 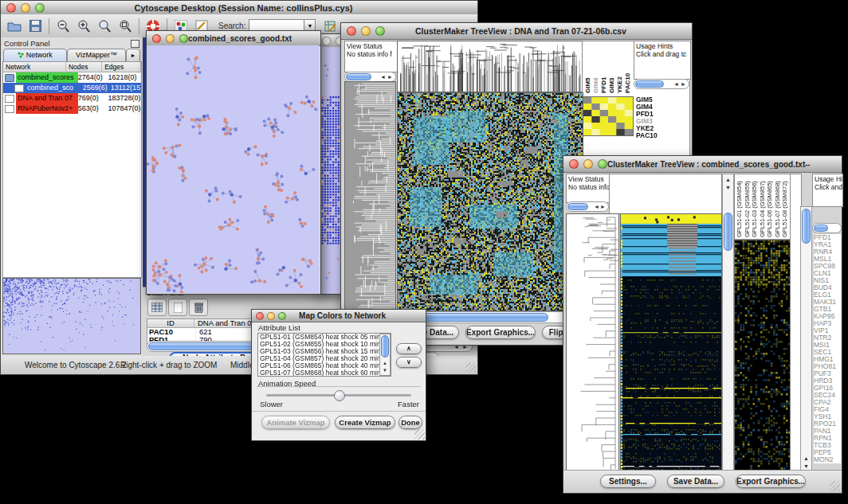 What do you see at coordinates (178, 307) in the screenshot?
I see `new-file-icon` at bounding box center [178, 307].